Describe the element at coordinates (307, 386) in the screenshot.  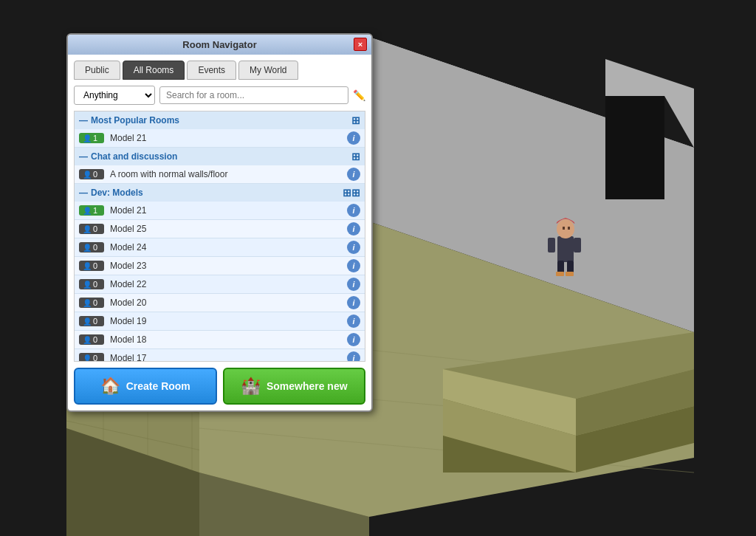
I see `somewhere-new-label: Somewhere new` at that location.